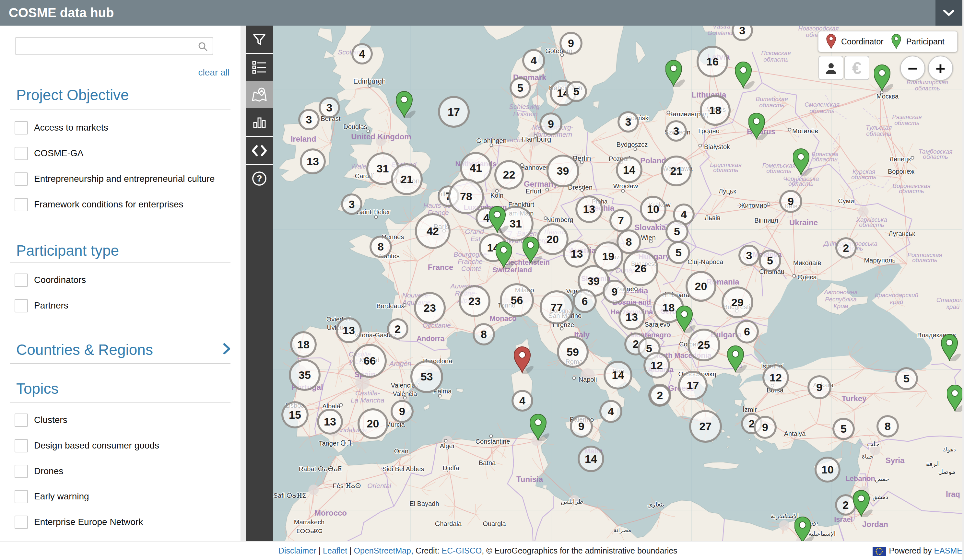 This screenshot has height=560, width=964. Describe the element at coordinates (653, 161) in the screenshot. I see `svg-text: Poland` at that location.